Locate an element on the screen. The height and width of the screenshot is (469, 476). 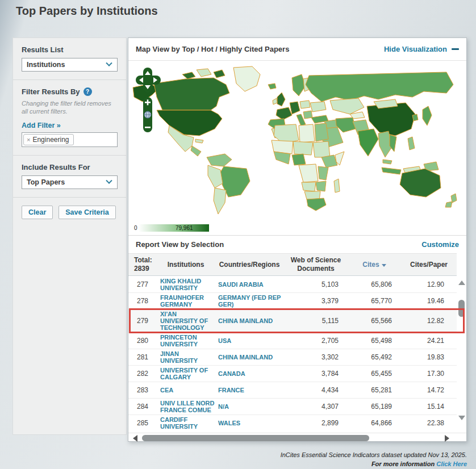
institution-link: FRAUNHOFER GERMANY is located at coordinates (186, 301).